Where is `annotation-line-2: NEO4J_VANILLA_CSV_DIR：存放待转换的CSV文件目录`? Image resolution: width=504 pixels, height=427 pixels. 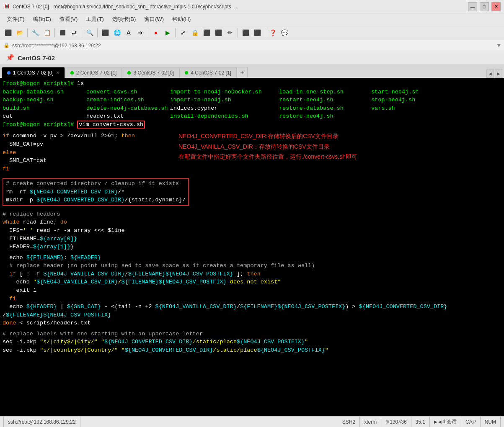 annotation-line-2: NEO4J_VANILLA_CSV_DIR：存放待转换的CSV文件目录 is located at coordinates (321, 147).